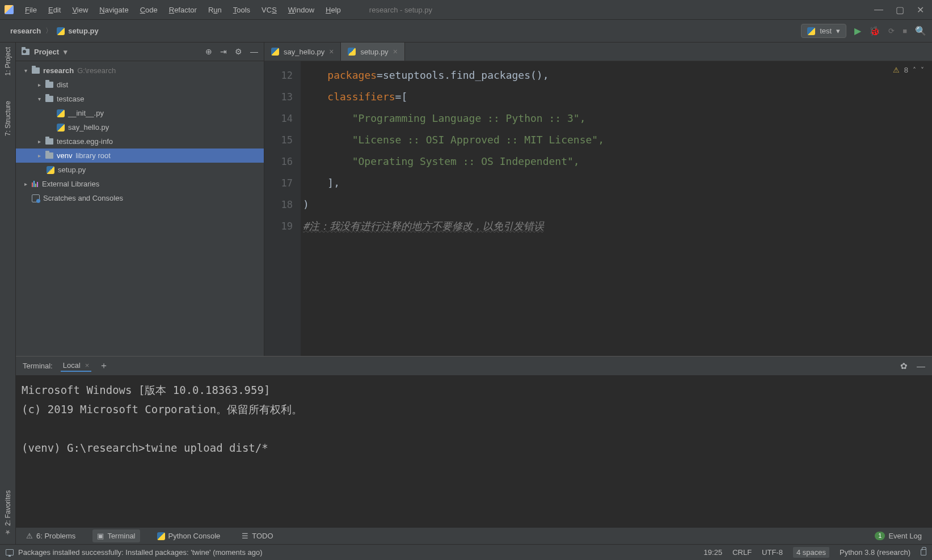 This screenshot has width=932, height=560. What do you see at coordinates (8, 118) in the screenshot?
I see `structure-tool-tab: 7: Structure` at bounding box center [8, 118].